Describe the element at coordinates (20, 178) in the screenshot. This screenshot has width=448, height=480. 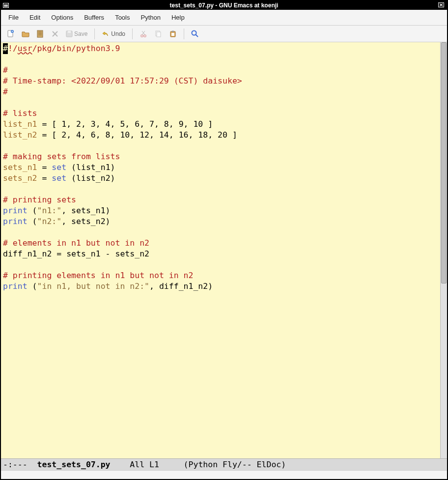
I see `code-text: sets_n2` at that location.